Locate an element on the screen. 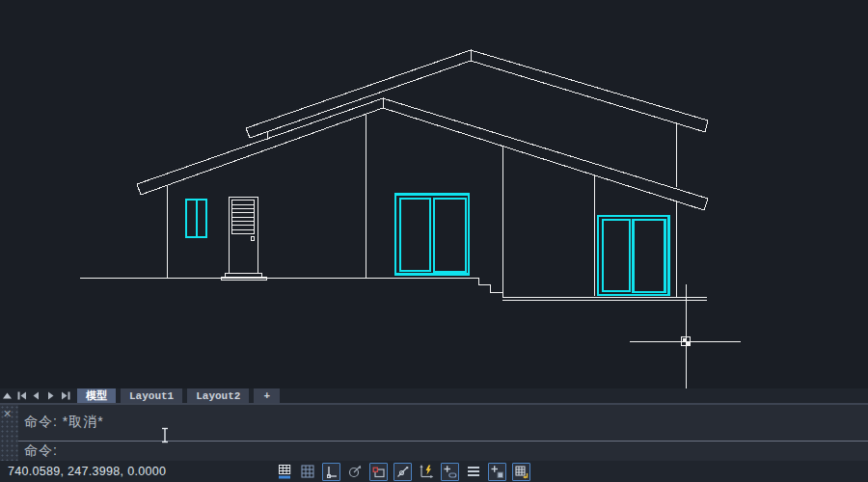  layout-tab-bar: 模型 Layout1 Layout2 + is located at coordinates (434, 395).